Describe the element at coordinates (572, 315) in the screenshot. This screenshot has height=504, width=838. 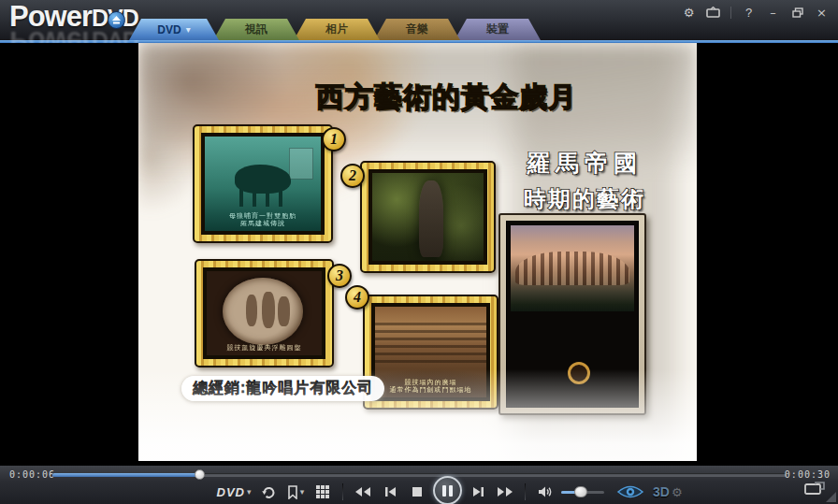
I see `preview-image-gap` at that location.